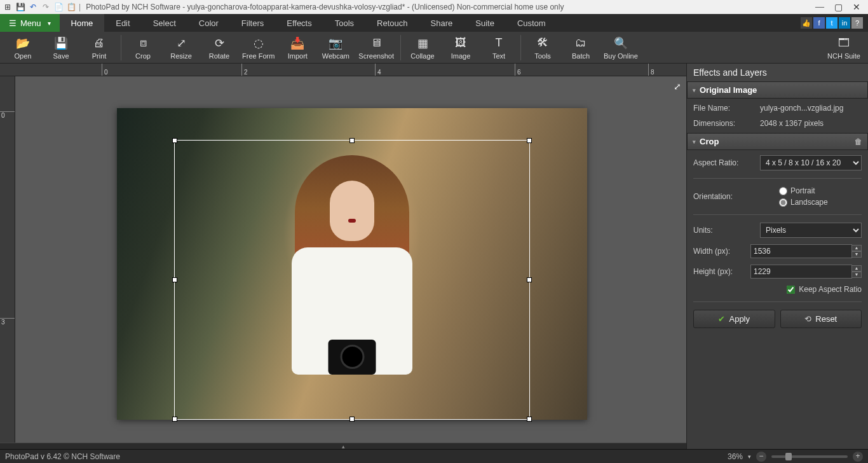  Describe the element at coordinates (208, 23) in the screenshot. I see `tab-color: Color` at that location.